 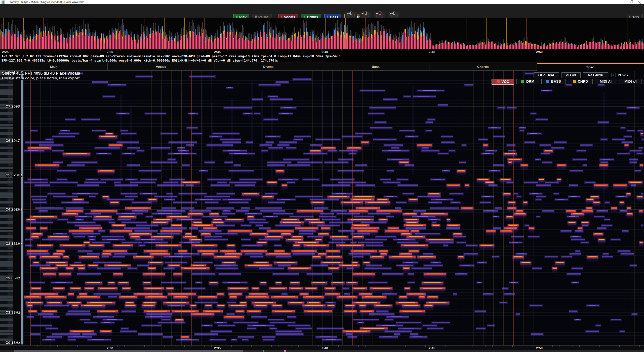 What do you see at coordinates (631, 2) in the screenshot?
I see `maximize-button` at bounding box center [631, 2].